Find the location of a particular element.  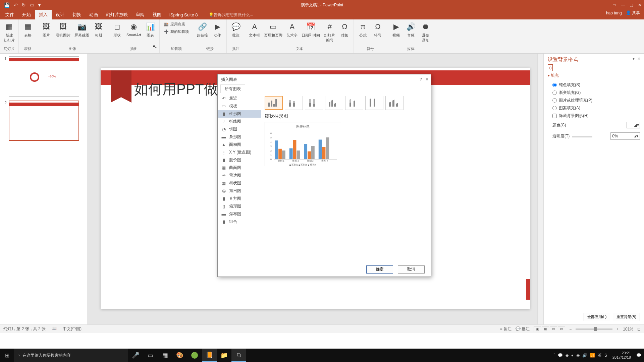

category-label: 模板 is located at coordinates (233, 106).